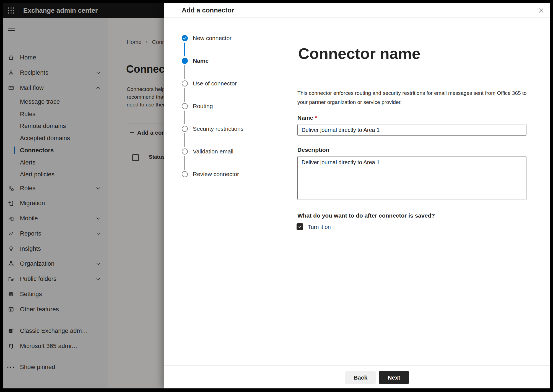 The width and height of the screenshot is (553, 392). What do you see at coordinates (313, 150) in the screenshot?
I see `description-field-label: Description` at bounding box center [313, 150].